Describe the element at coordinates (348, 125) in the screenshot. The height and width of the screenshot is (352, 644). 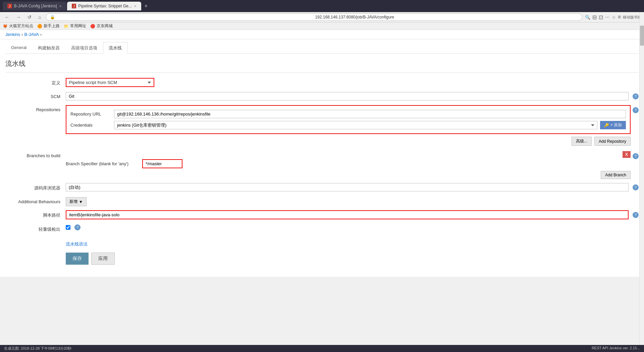
I see `credentials-row: Credentials - none - jenkins (Git仓库密钥管理)…` at that location.